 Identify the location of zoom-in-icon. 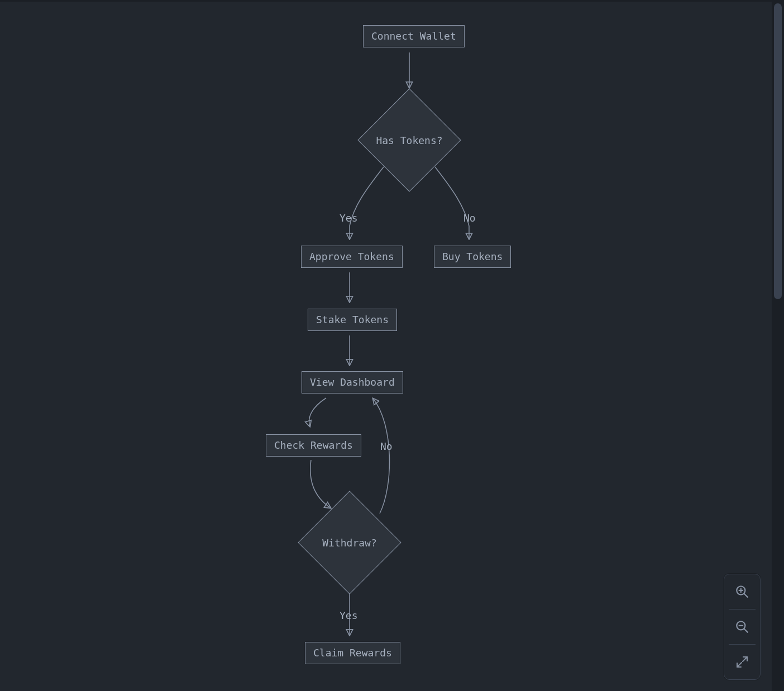
(742, 592).